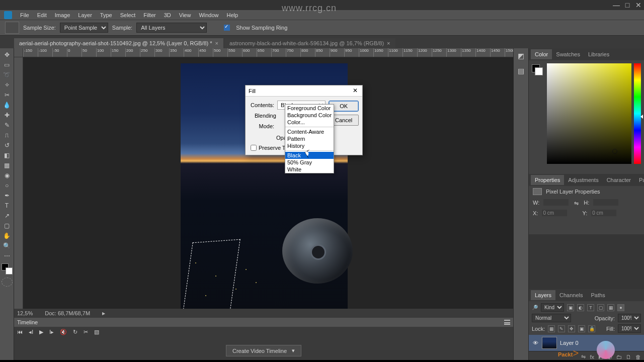 This screenshot has height=362, width=644. I want to click on link-layers-icon: ⇋, so click(584, 357).